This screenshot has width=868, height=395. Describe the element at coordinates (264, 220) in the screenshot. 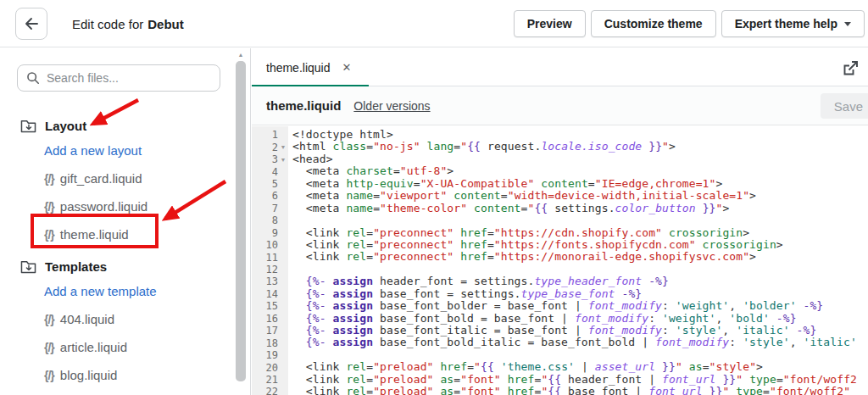

I see `line-number: 8` at that location.